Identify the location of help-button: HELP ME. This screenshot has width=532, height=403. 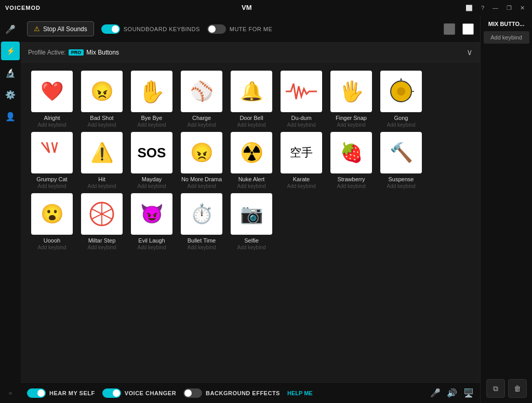
(300, 393).